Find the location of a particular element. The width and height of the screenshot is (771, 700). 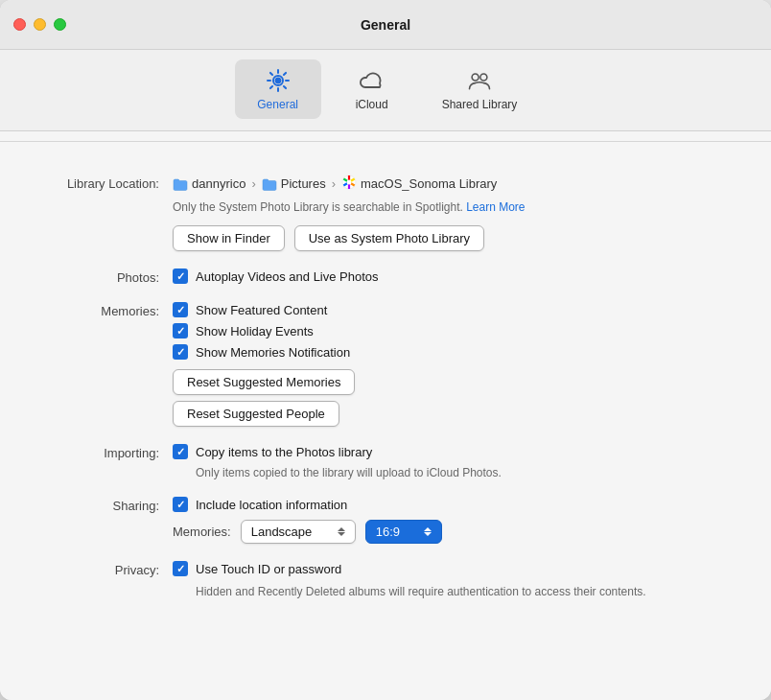

location-info-label: Include location information is located at coordinates (271, 504).